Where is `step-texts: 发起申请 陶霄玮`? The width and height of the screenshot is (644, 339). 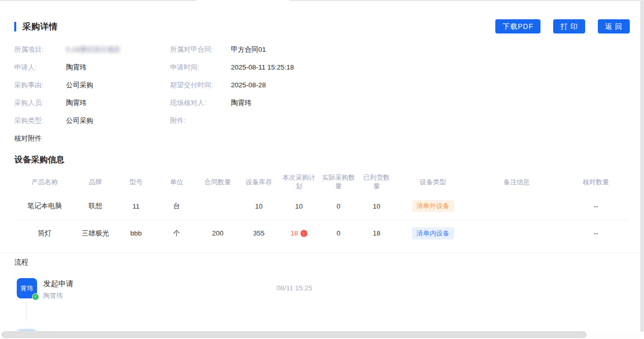 step-texts: 发起申请 陶霄玮 is located at coordinates (58, 289).